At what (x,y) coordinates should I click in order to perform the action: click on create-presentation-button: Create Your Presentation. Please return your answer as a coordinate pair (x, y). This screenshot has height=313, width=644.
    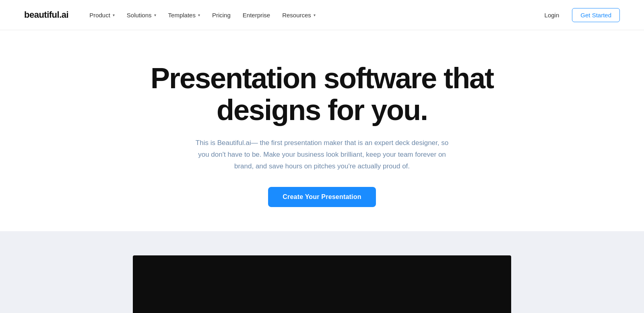
    Looking at the image, I should click on (322, 197).